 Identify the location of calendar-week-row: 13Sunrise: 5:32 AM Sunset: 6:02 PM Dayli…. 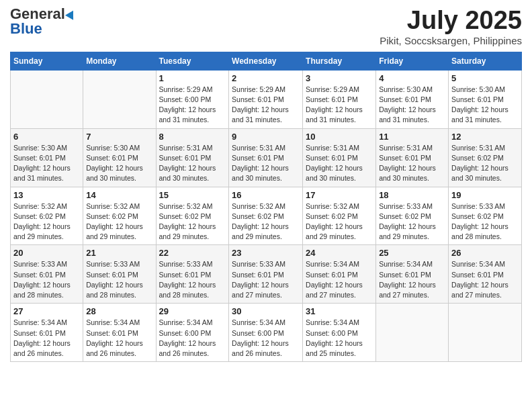
(266, 216).